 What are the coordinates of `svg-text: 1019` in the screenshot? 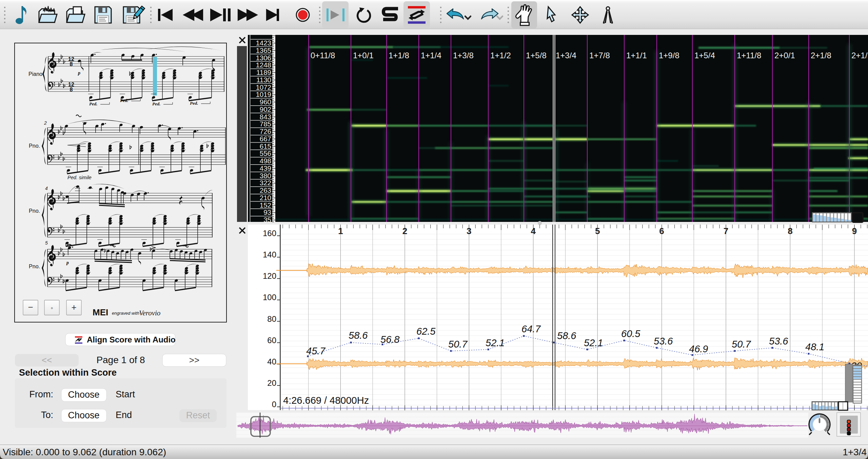 It's located at (263, 94).